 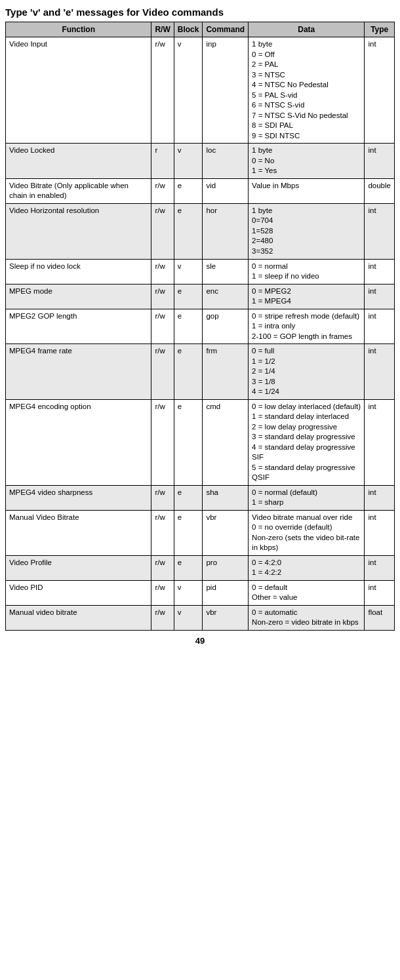 What do you see at coordinates (201, 568) in the screenshot?
I see `table-row: Video Profiler/wepro0 = 4:2:01 = 4:2:2in…` at bounding box center [201, 568].